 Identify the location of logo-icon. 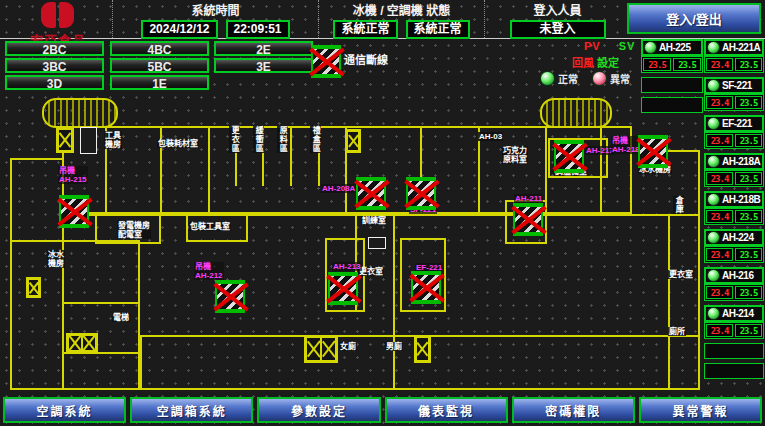
(58, 15).